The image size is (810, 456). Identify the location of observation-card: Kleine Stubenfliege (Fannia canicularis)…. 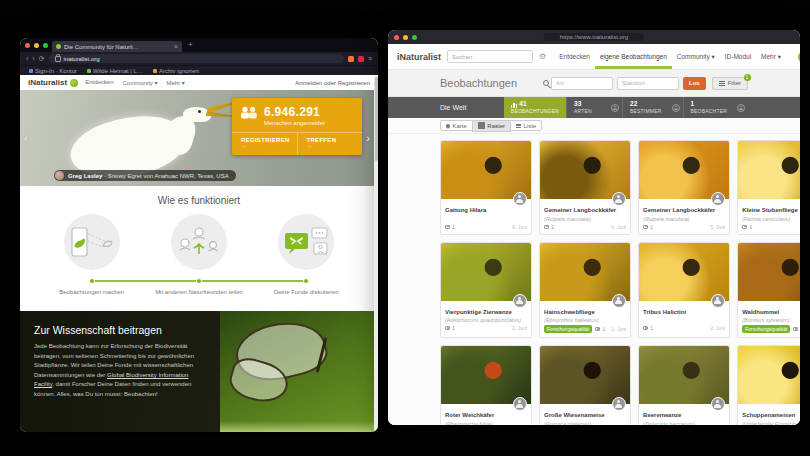
(768, 188).